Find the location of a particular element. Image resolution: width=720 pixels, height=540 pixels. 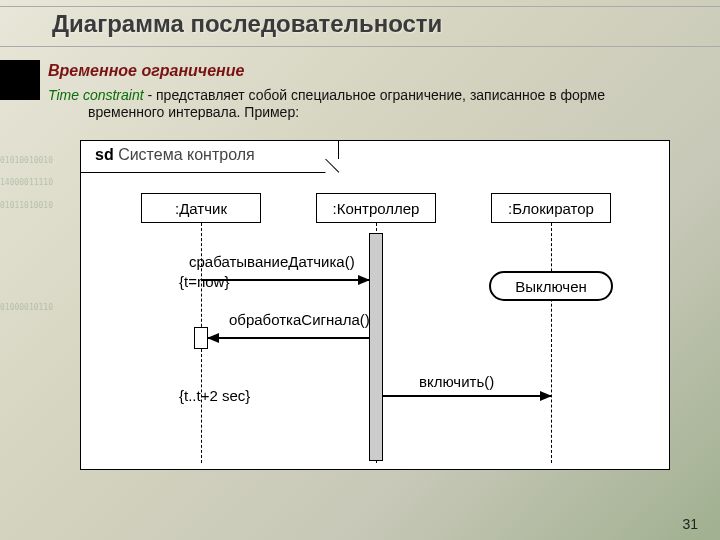

execution-controller is located at coordinates (376, 347).